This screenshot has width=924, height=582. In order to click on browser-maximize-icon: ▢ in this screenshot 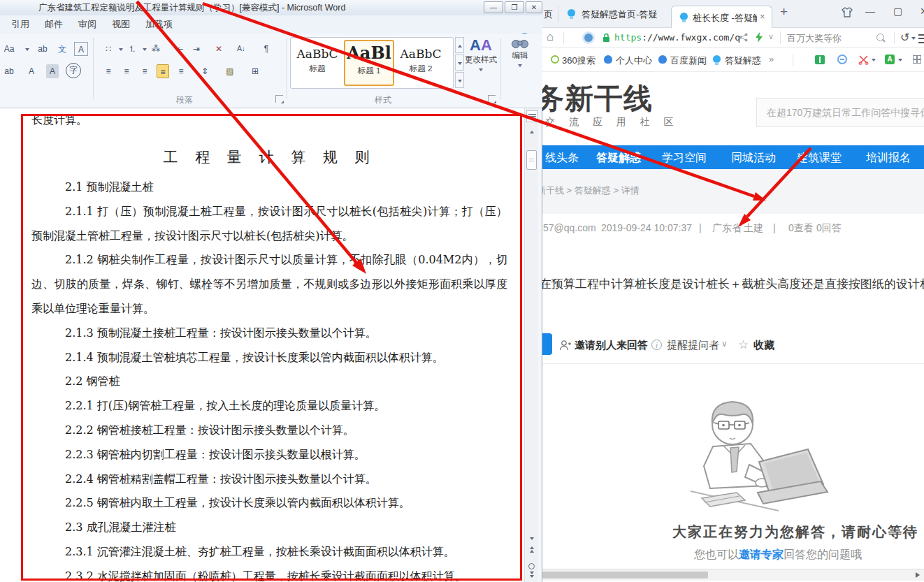, I will do `click(897, 11)`.